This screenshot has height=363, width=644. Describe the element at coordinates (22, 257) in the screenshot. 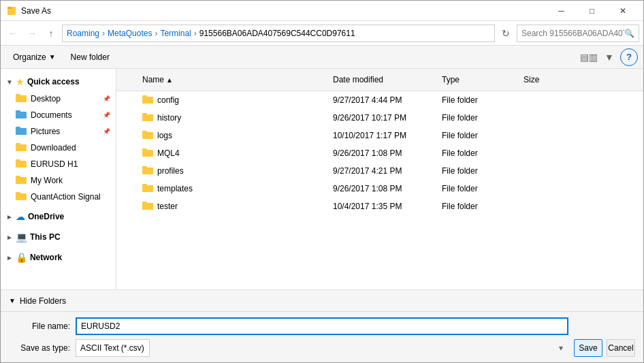

I see `network-icon: 🔒` at that location.